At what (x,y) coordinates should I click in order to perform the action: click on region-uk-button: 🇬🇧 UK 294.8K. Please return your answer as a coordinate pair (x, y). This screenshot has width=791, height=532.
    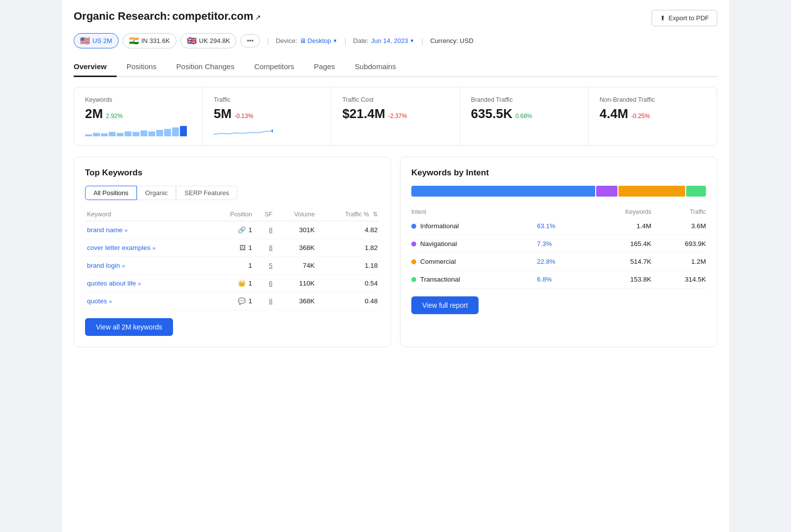
    Looking at the image, I should click on (209, 41).